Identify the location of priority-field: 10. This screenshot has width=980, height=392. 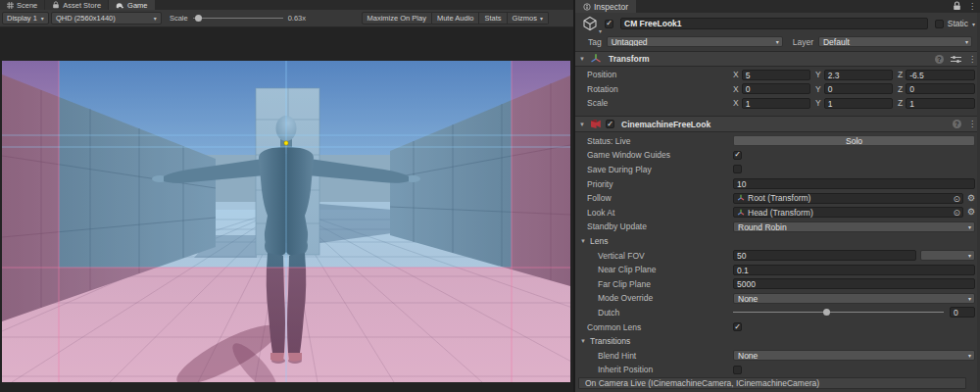
(855, 184).